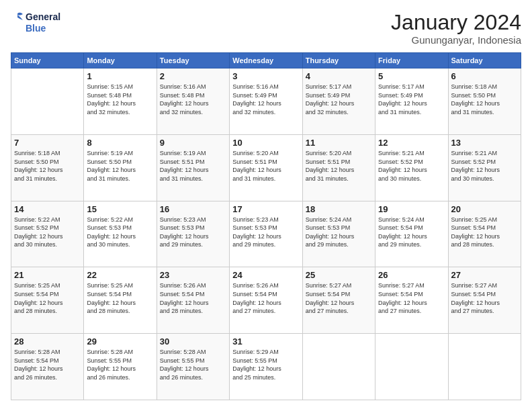 The width and height of the screenshot is (532, 411). Describe the element at coordinates (485, 77) in the screenshot. I see `day-number: 6` at that location.